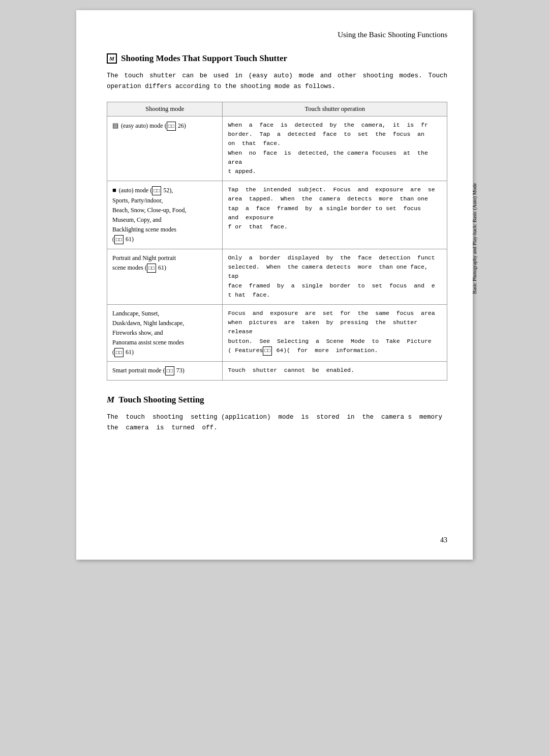 The image size is (549, 756). Describe the element at coordinates (165, 149) in the screenshot. I see `mode-cell-1: ▤ (easy auto) mode (□□ 26)` at that location.